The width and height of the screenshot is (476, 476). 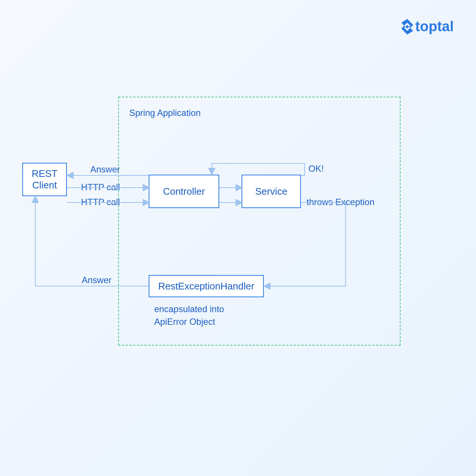 What do you see at coordinates (100, 202) in the screenshot?
I see `http-call-2-label: HTTP call` at bounding box center [100, 202].